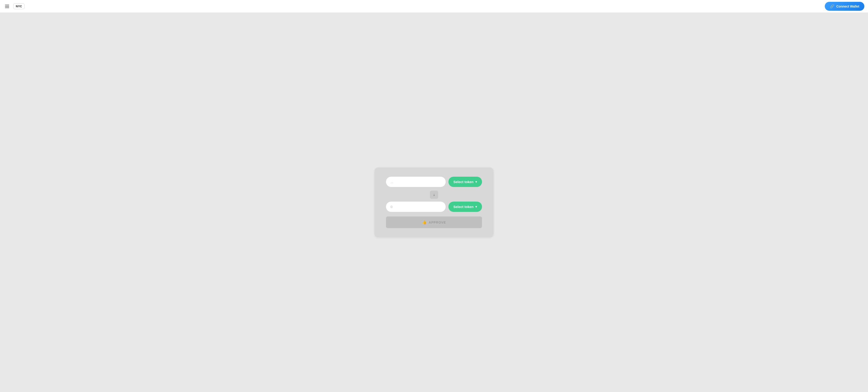 The width and height of the screenshot is (868, 392). I want to click on select-top-token-label: Select token, so click(464, 182).